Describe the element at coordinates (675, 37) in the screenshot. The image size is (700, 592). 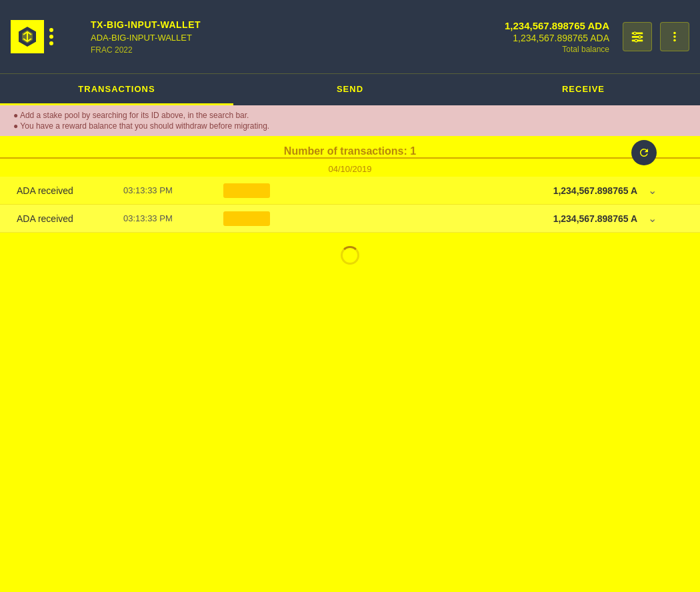
I see `more-options-button` at that location.